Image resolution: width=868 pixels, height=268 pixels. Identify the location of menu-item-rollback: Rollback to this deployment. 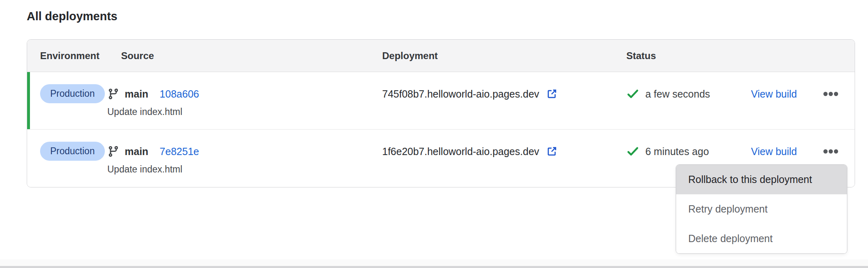
(762, 180).